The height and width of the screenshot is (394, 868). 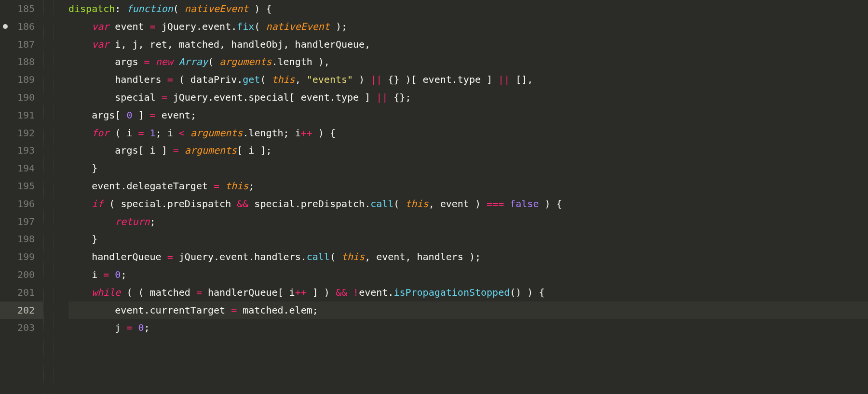 I want to click on token-p: jQuery.event.special[ event.type ], so click(x=272, y=97).